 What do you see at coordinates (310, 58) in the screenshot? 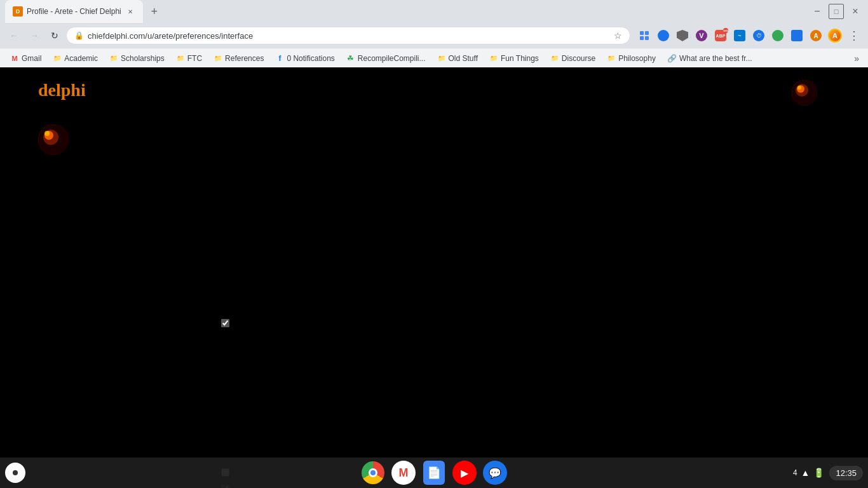
I see `bookmark-label: 0 Notifications` at bounding box center [310, 58].